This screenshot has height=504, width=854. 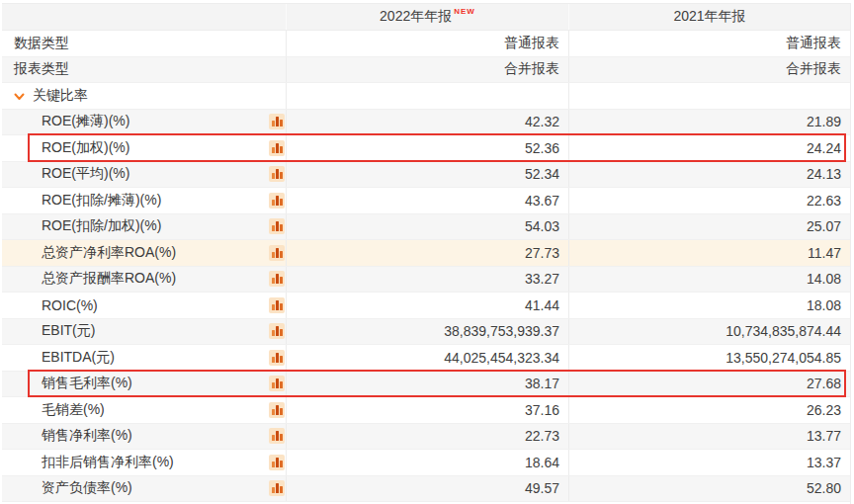 What do you see at coordinates (426, 71) in the screenshot?
I see `table-row-meta-1: 报表类型合并报表合并报表` at bounding box center [426, 71].